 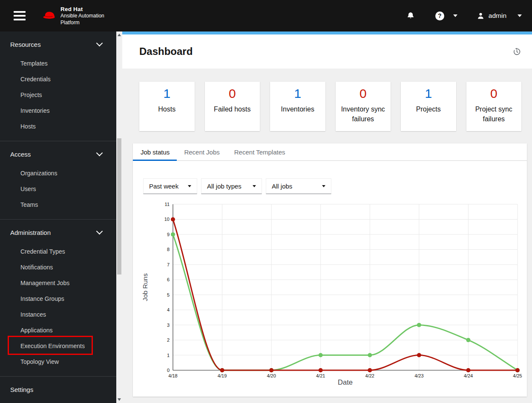 What do you see at coordinates (35, 111) in the screenshot?
I see `sidebar-item-label: Inventories` at bounding box center [35, 111].